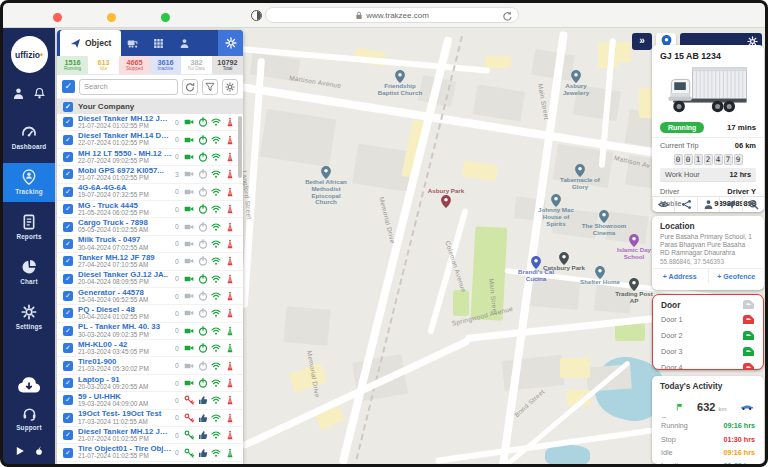  I want to click on bell-icon, so click(40, 94).